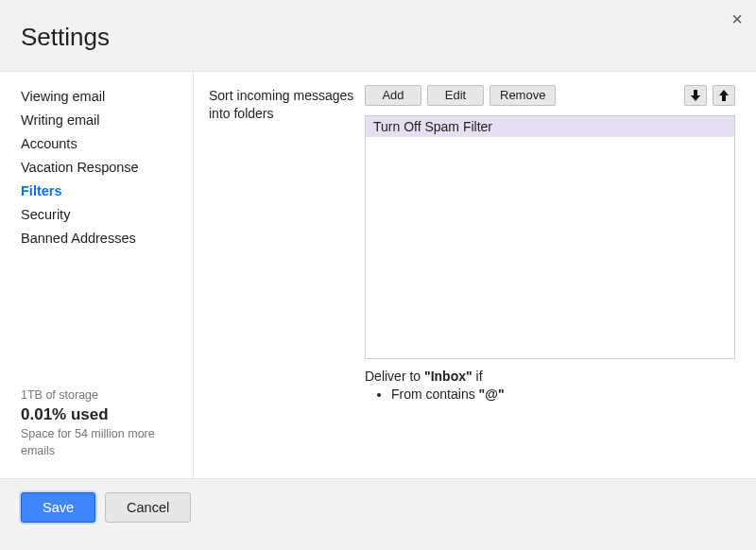 This screenshot has height=550, width=756. I want to click on cancel-button: Cancel, so click(147, 507).